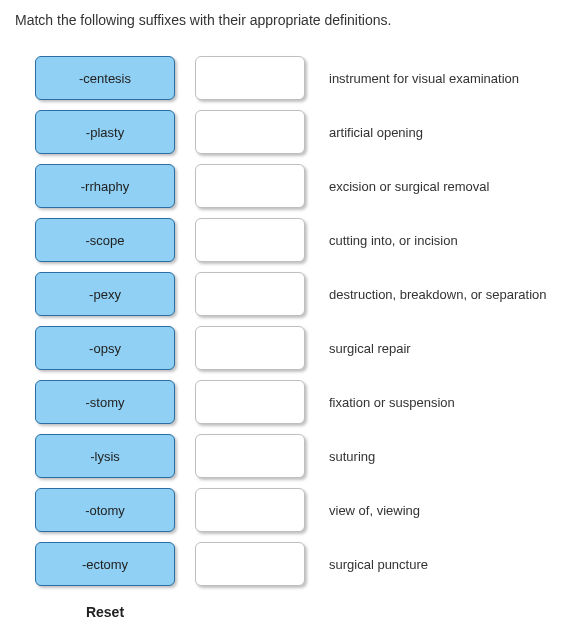  I want to click on suffix-tile: -centesis, so click(105, 78).